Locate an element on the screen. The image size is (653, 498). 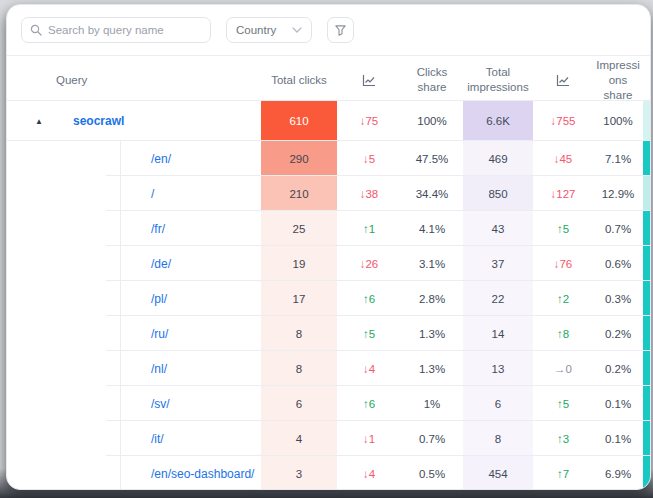
query-cell: ▲ /pl/ is located at coordinates (141, 298).